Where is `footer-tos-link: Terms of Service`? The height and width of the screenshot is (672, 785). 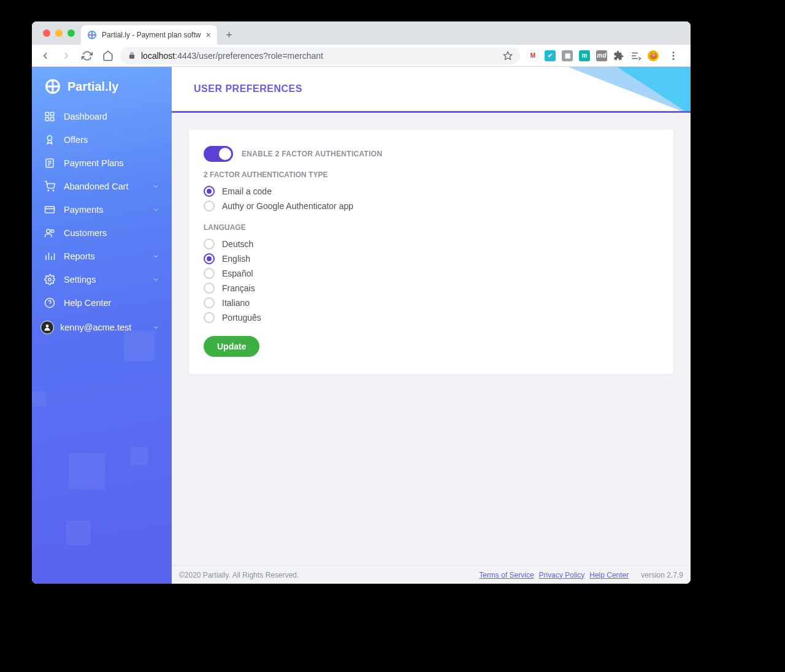
footer-tos-link: Terms of Service is located at coordinates (507, 575).